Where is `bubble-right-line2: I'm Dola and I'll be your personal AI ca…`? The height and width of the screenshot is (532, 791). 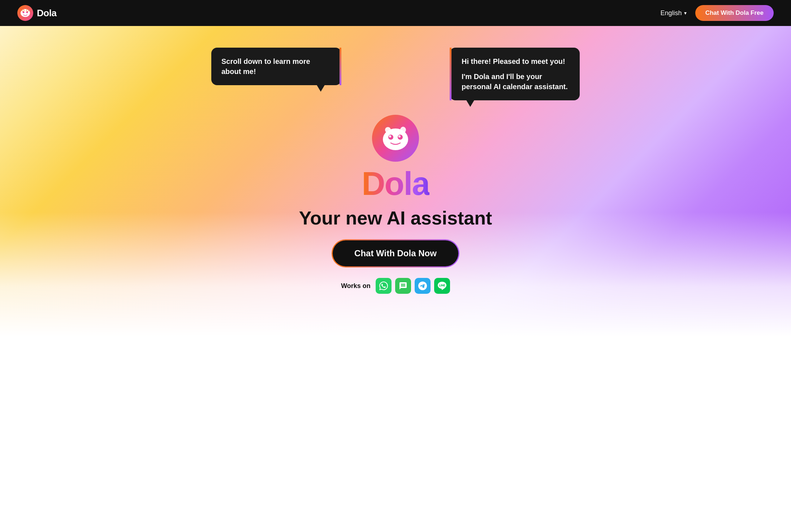 bubble-right-line2: I'm Dola and I'll be your personal AI ca… is located at coordinates (516, 82).